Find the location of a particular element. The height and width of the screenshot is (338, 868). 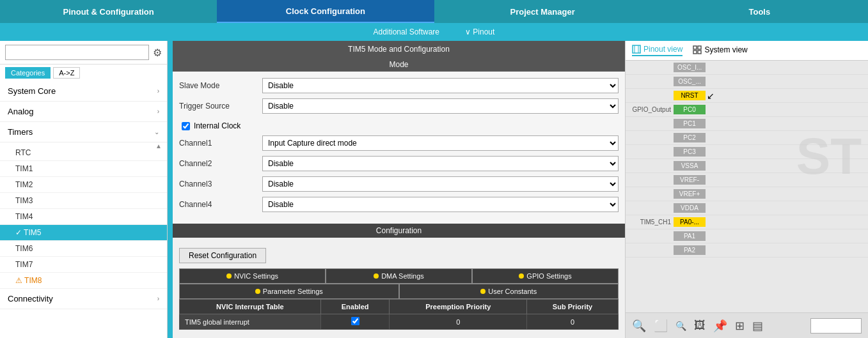

pin-row-pc2: PC2 is located at coordinates (747, 138).